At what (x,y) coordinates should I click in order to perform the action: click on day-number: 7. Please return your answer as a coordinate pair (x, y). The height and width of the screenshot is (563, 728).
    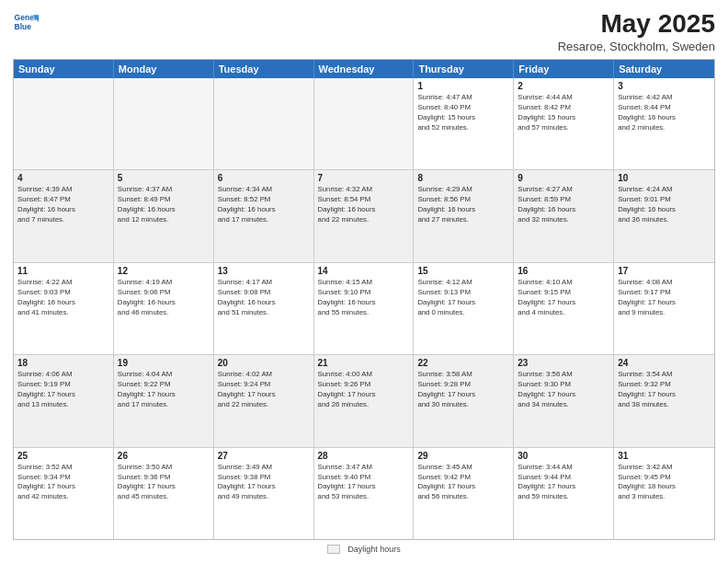
    Looking at the image, I should click on (364, 178).